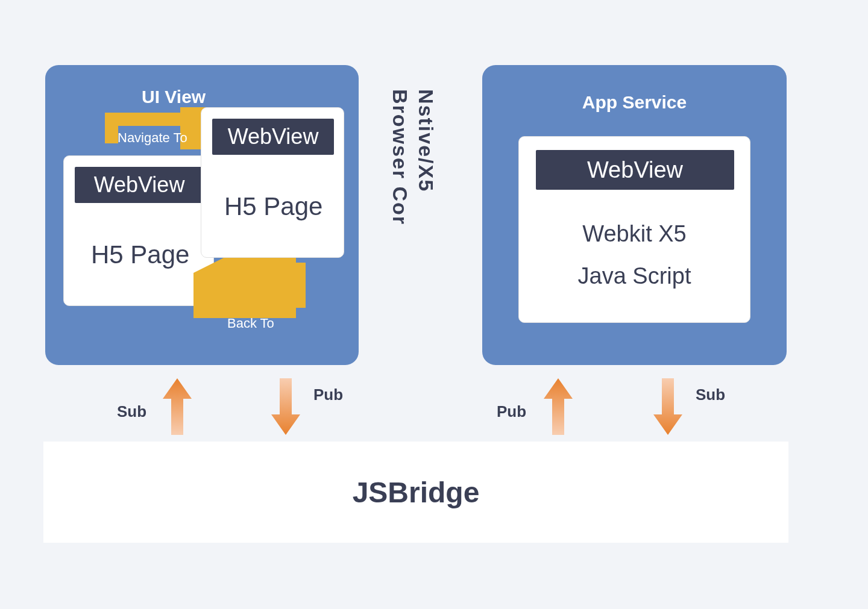  I want to click on ui-view-title: UI View, so click(174, 97).